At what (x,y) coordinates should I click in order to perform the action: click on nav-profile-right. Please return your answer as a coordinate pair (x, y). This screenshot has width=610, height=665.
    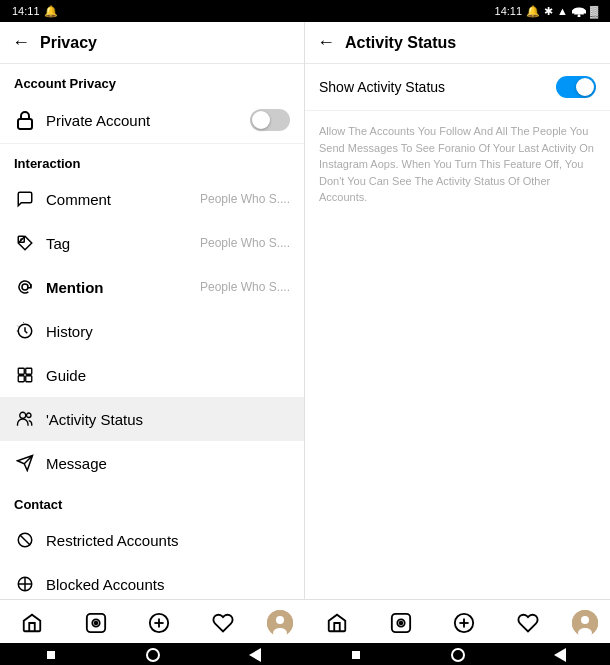
    Looking at the image, I should click on (585, 623).